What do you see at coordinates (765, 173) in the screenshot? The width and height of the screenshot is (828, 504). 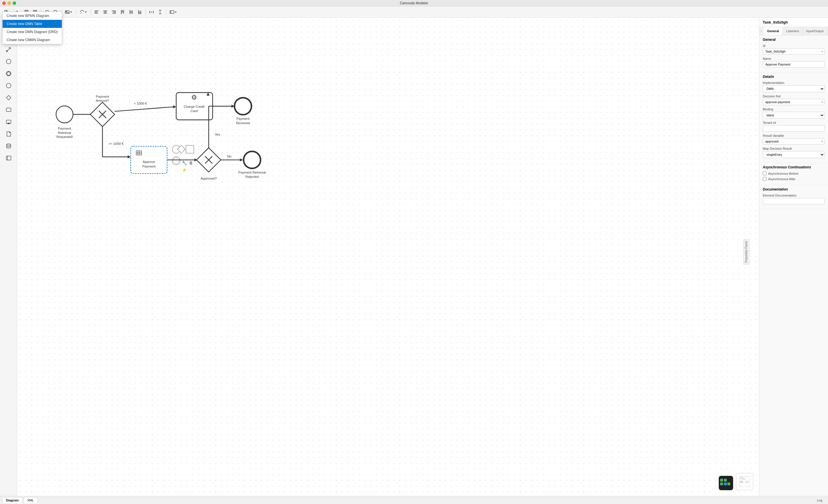 I see `async-before-checkbox` at bounding box center [765, 173].